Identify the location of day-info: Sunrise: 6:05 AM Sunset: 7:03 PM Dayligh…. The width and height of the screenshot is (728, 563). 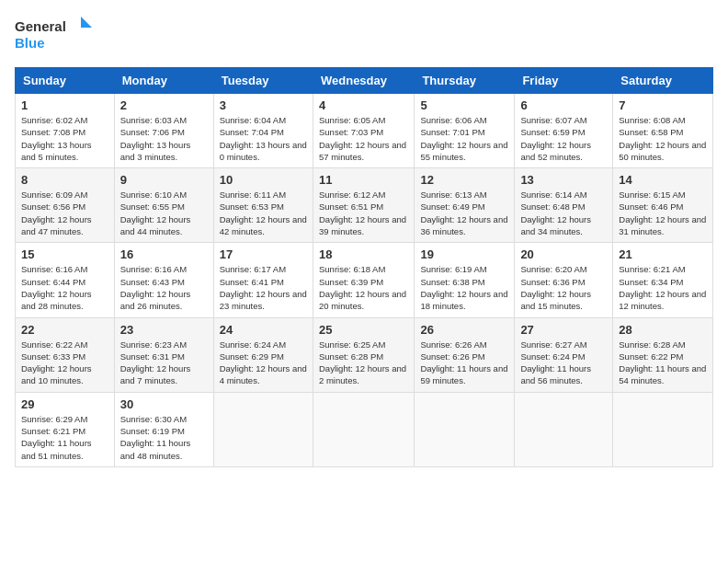
(364, 138).